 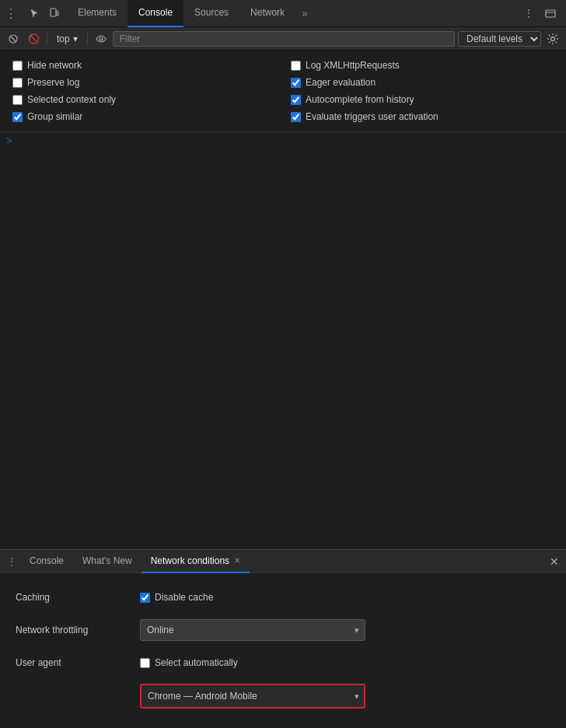 I want to click on settings-dots-icon: ⋮, so click(x=529, y=13).